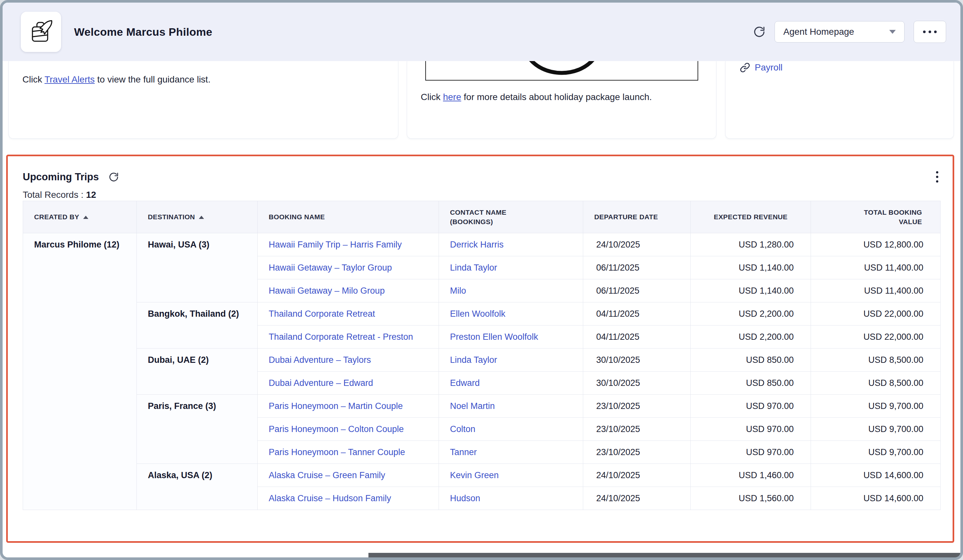  I want to click on booking-name-link: Paris Honeymoon – Colton Couple, so click(336, 429).